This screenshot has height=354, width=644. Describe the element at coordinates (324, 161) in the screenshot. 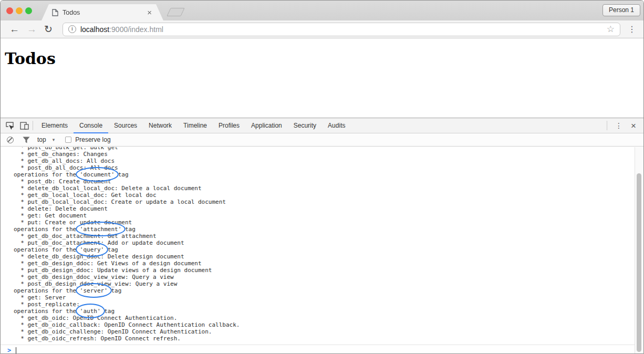

I see `console-line: * get_db_all_docs: All docs` at that location.